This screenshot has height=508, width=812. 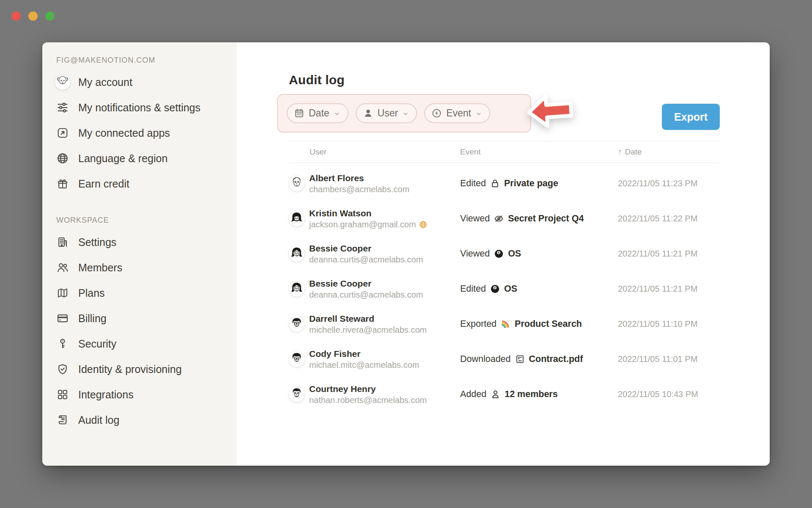 What do you see at coordinates (368, 330) in the screenshot?
I see `user-email: michelle.rivera@acmelabs.com` at bounding box center [368, 330].